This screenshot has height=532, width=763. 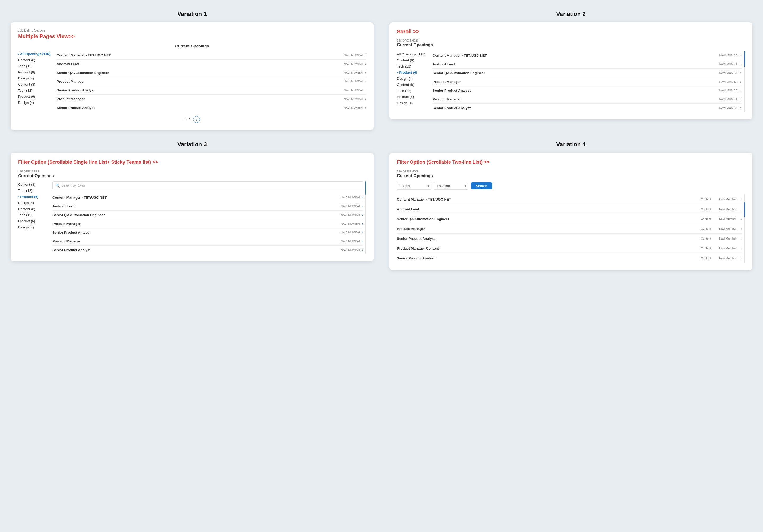 What do you see at coordinates (728, 239) in the screenshot?
I see `job-location: Navi Mumbai` at bounding box center [728, 239].